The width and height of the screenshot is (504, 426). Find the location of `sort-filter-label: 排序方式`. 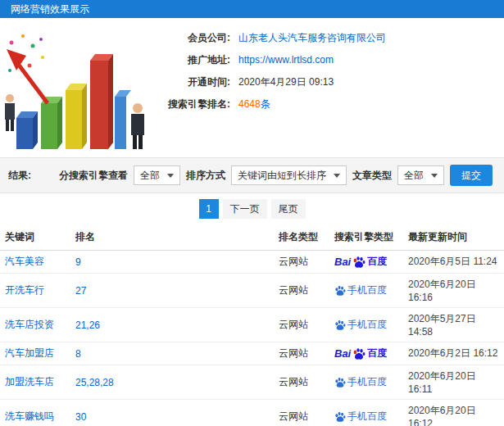

sort-filter-label: 排序方式 is located at coordinates (206, 175).